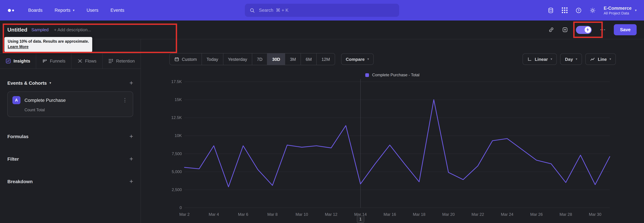 This screenshot has width=644, height=223. What do you see at coordinates (252, 59) in the screenshot?
I see `date-range-control: CustomTodayYesterday7D30D3M6M12M` at bounding box center [252, 59].